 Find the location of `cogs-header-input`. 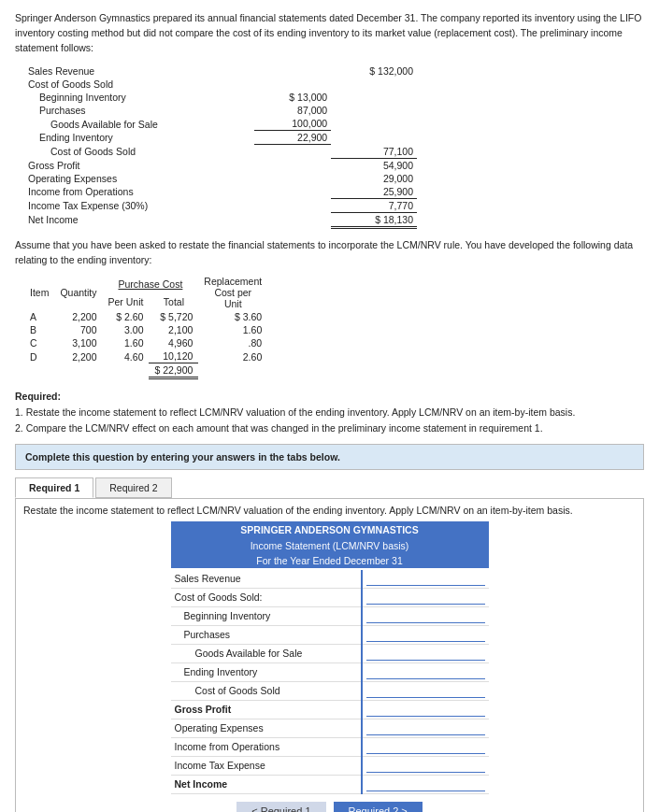

cogs-header-input is located at coordinates (426, 598).